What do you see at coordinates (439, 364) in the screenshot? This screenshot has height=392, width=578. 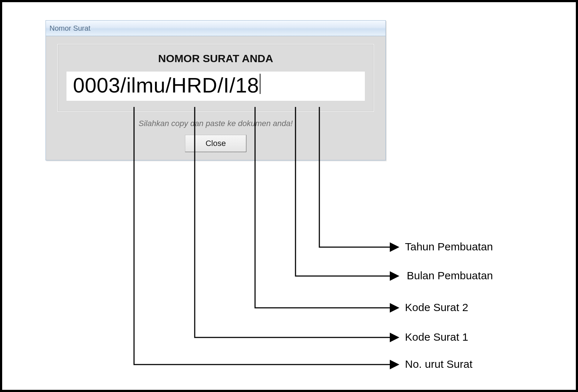 I see `annotation-nourut: No. urut Surat` at bounding box center [439, 364].